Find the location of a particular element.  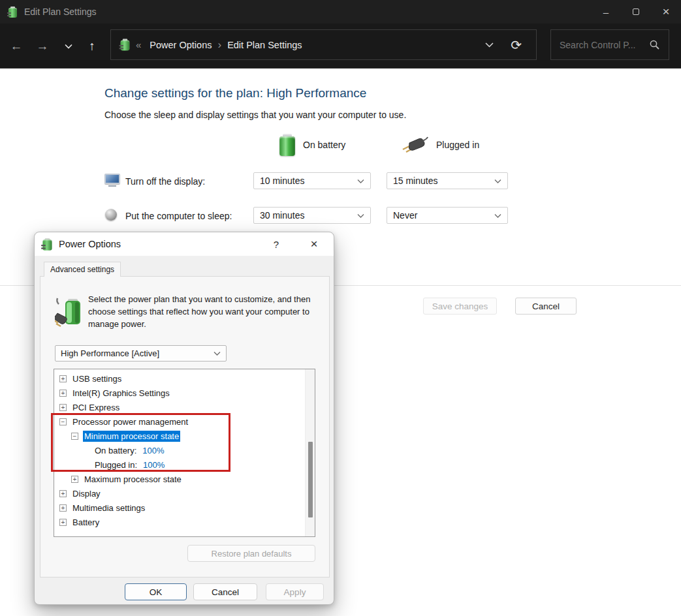

close-icon: × is located at coordinates (666, 12).